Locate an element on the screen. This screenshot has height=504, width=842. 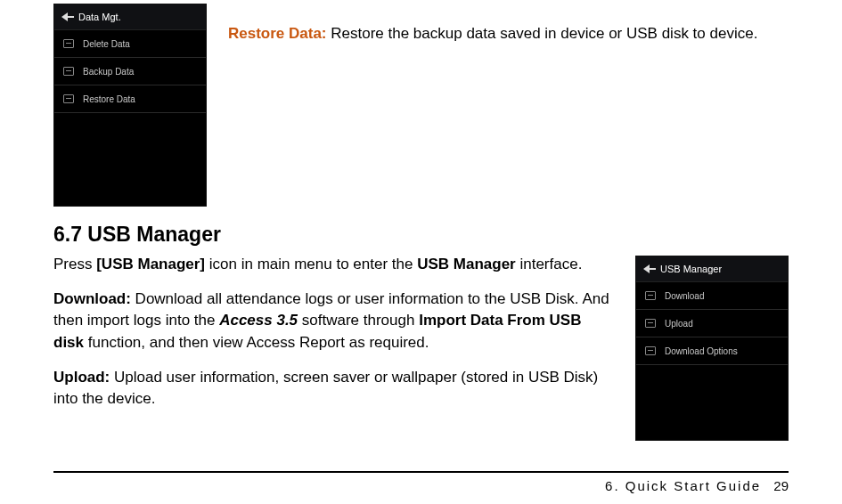
restore-label: Restore Data: is located at coordinates (278, 34).